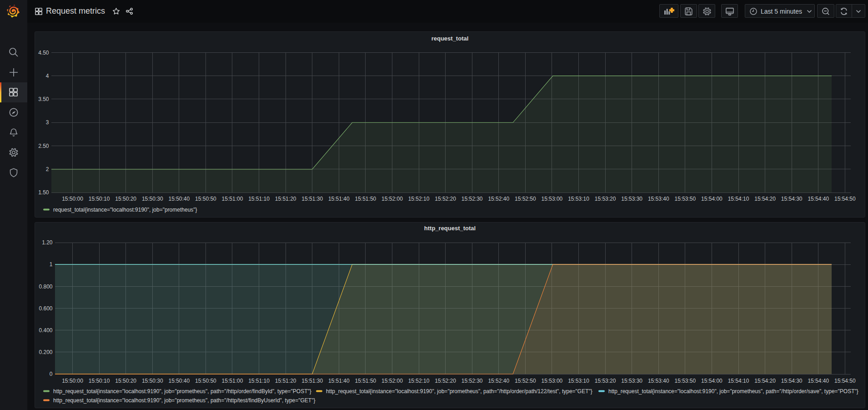  Describe the element at coordinates (45, 330) in the screenshot. I see `svg-text: 0.400` at that location.